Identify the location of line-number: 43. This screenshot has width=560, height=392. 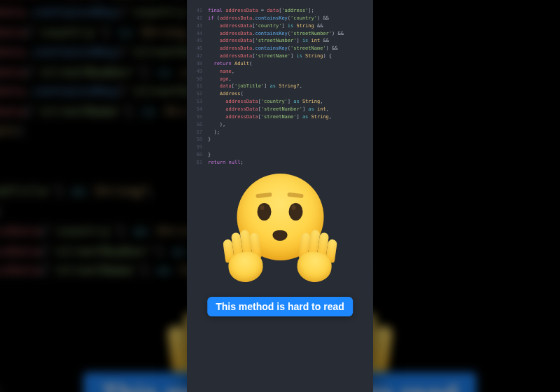
(197, 27).